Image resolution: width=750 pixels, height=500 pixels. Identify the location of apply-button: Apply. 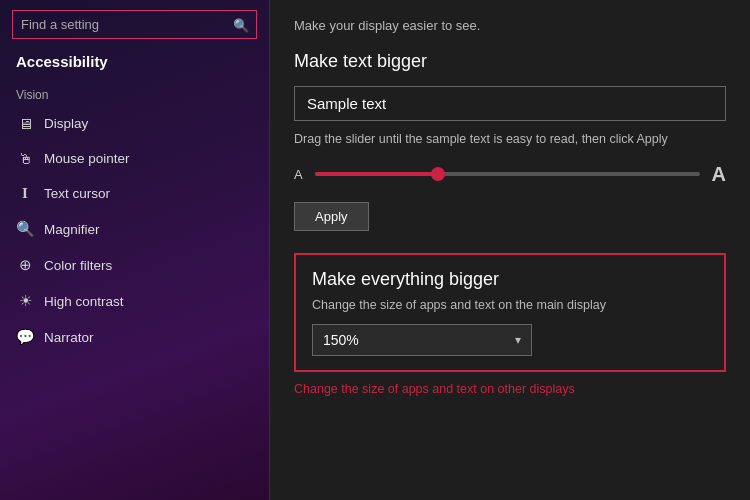
(332, 216).